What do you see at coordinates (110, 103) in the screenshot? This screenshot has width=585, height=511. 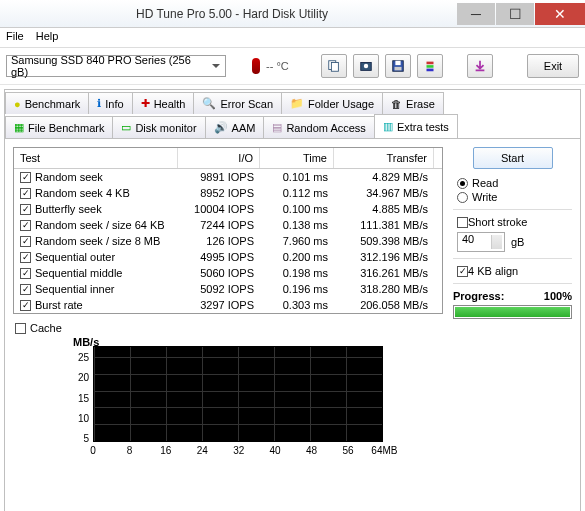 I see `tab-info: ℹInfo` at bounding box center [110, 103].